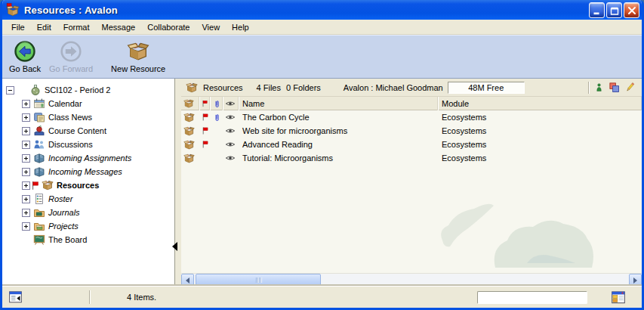 The height and width of the screenshot is (310, 644). Describe the element at coordinates (88, 90) in the screenshot. I see `tree-item-sci102-period-2: SCI102 - Period 2` at that location.